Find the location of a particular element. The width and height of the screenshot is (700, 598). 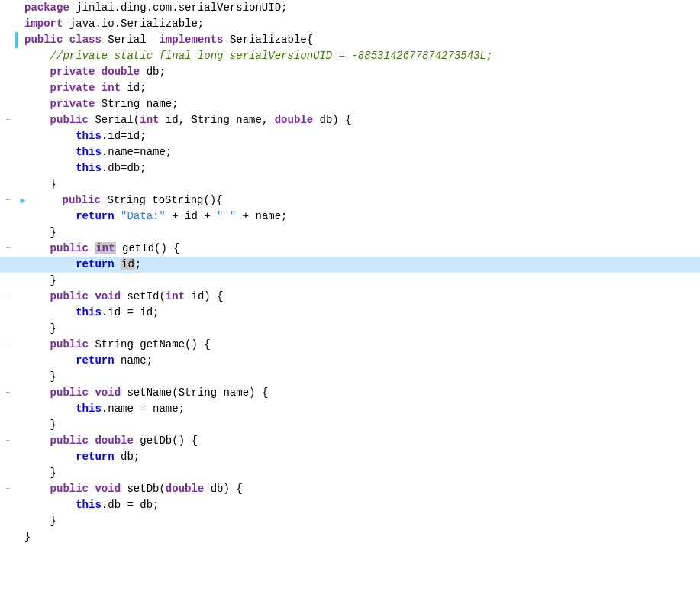

normal-token: Serial is located at coordinates (131, 40).